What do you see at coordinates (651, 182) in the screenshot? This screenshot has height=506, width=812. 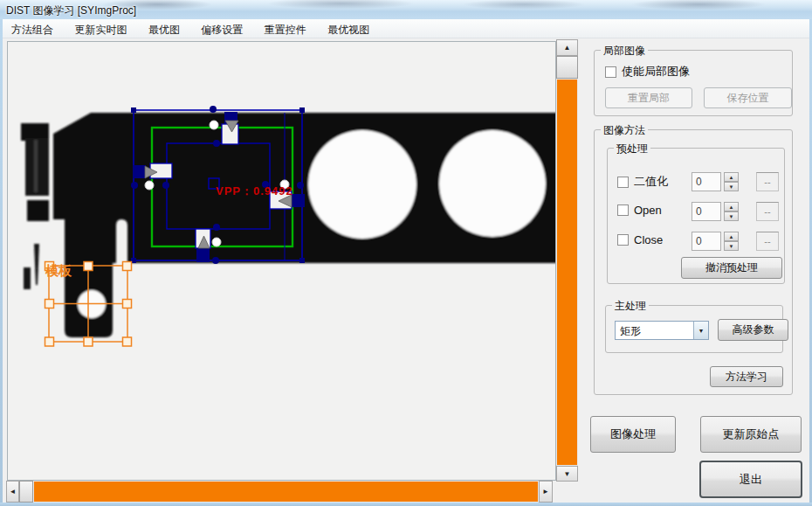 I see `binarize-label: 二值化` at bounding box center [651, 182].